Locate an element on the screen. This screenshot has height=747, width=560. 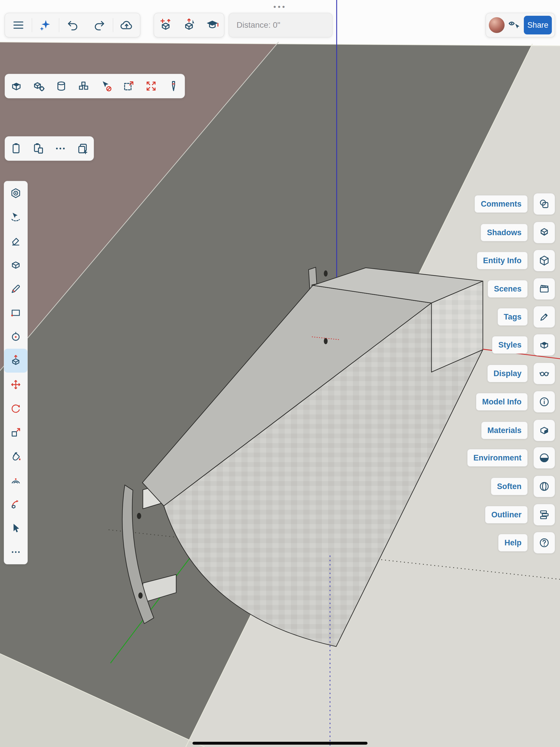
model-info-label-button: Model Info is located at coordinates (502, 402).